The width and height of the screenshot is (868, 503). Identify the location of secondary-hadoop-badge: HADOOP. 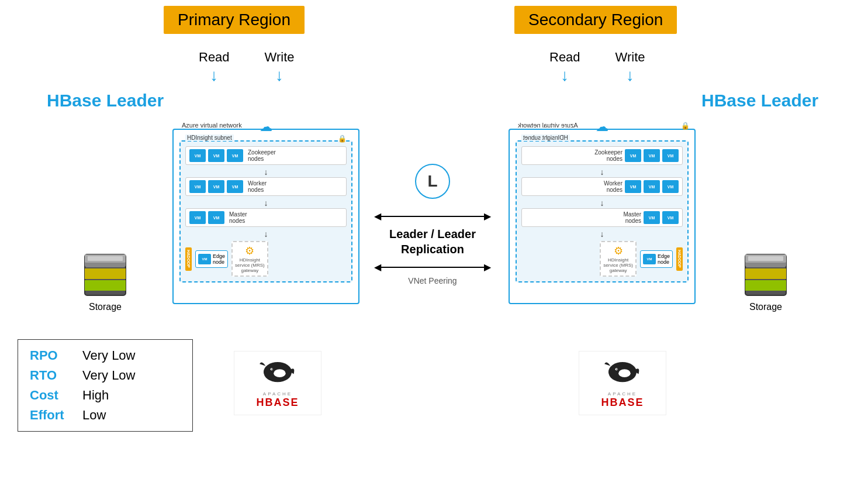
(679, 259).